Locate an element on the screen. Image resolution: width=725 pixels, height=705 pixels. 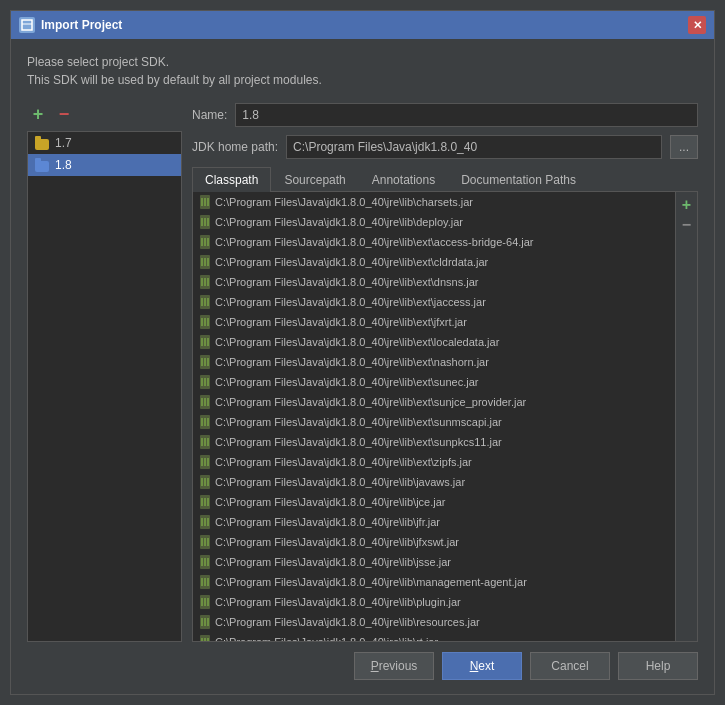
previous-button: Previous is located at coordinates (394, 666).